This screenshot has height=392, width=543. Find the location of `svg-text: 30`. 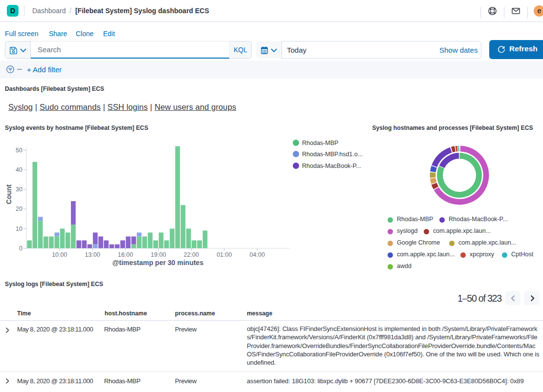

svg-text: 30 is located at coordinates (19, 189).